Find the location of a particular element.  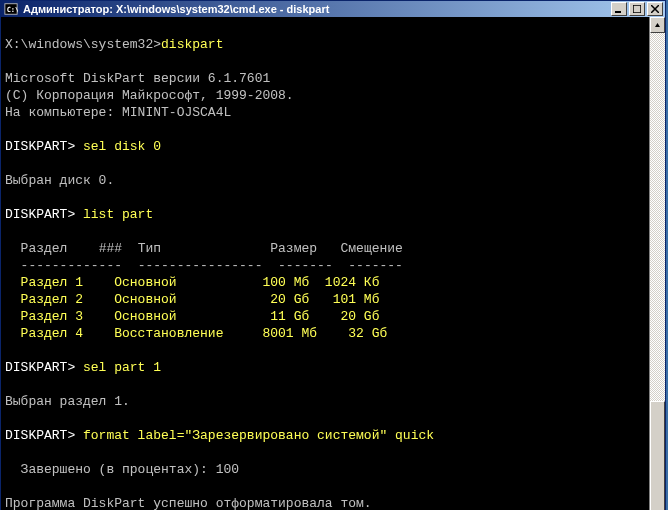

scroll-thumb is located at coordinates (658, 456).